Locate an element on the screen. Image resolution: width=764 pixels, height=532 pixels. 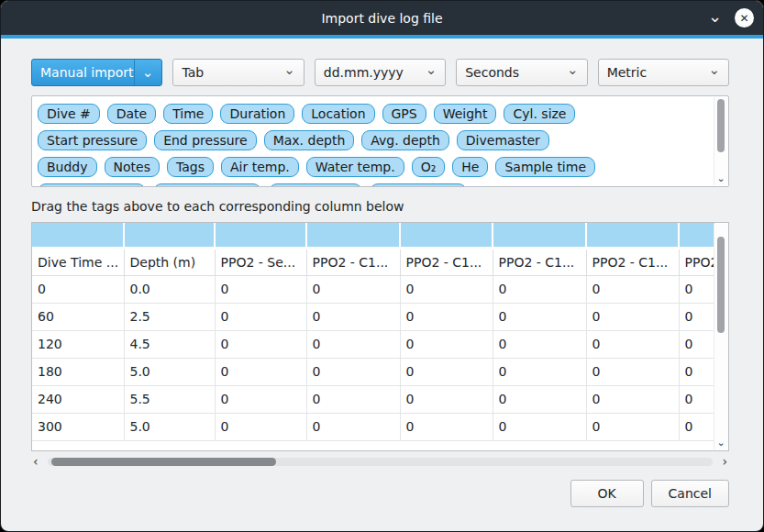
dialog-button-row: OK Cancel is located at coordinates (380, 493).